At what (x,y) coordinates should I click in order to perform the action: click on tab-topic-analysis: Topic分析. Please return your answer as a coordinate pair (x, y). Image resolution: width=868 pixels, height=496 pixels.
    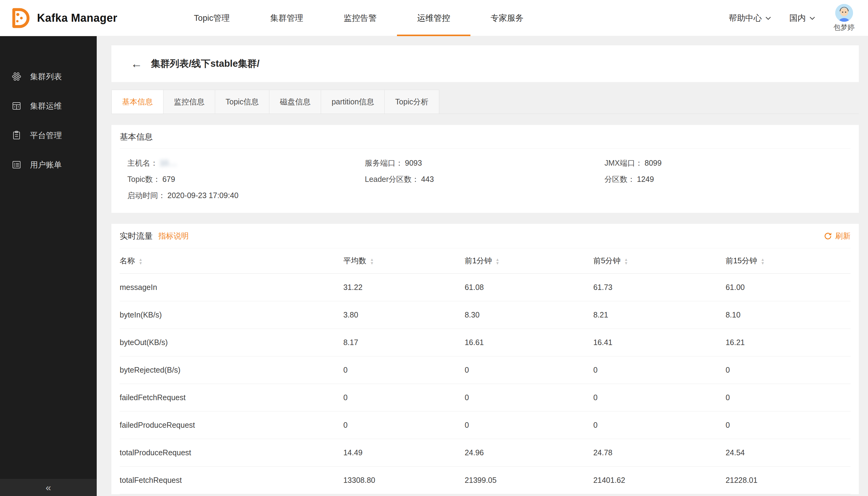
    Looking at the image, I should click on (412, 102).